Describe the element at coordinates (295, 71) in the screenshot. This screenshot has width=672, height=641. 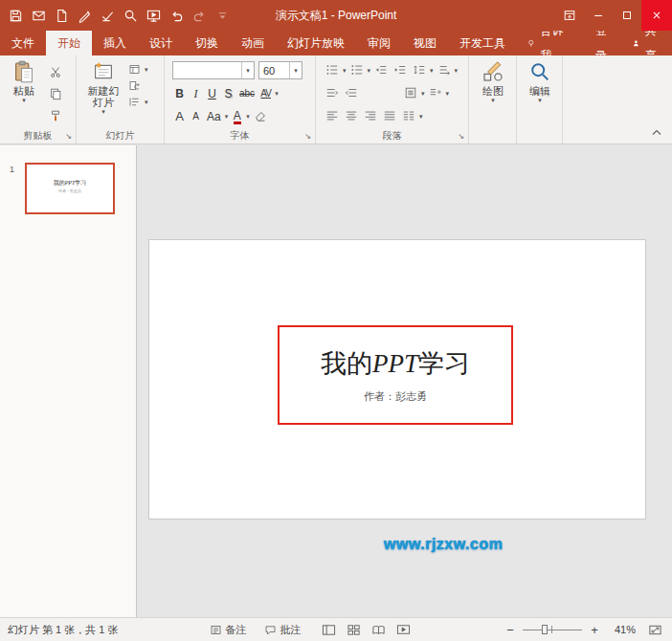
I see `font-size-dropdown-arrow: ▾` at that location.